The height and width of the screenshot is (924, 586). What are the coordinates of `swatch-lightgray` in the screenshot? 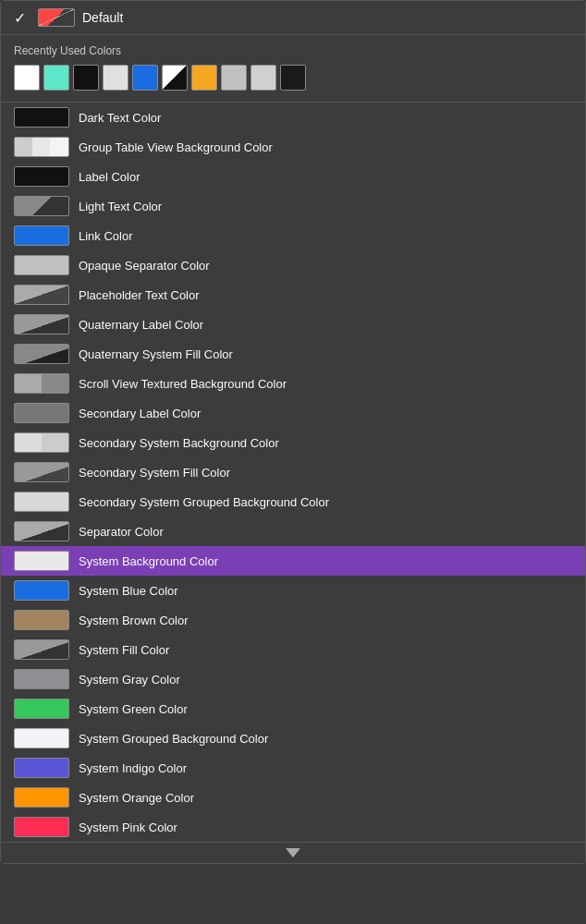 It's located at (116, 78).